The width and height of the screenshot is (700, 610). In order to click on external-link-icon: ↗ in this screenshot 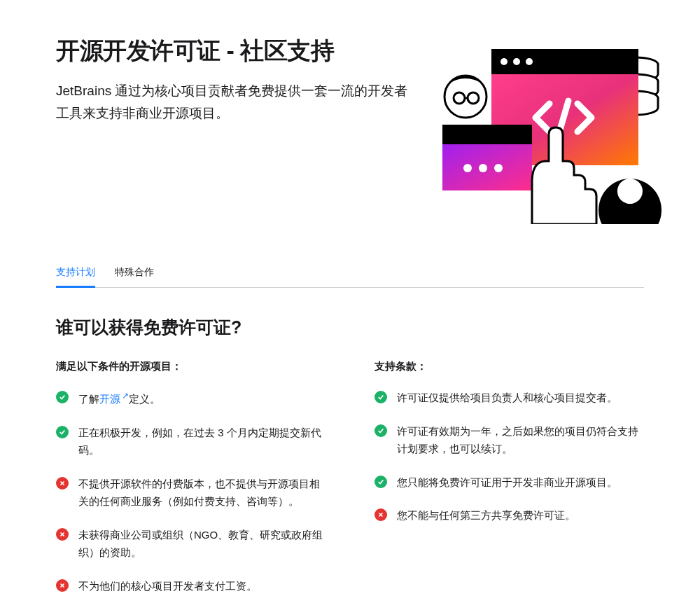, I will do `click(125, 396)`.